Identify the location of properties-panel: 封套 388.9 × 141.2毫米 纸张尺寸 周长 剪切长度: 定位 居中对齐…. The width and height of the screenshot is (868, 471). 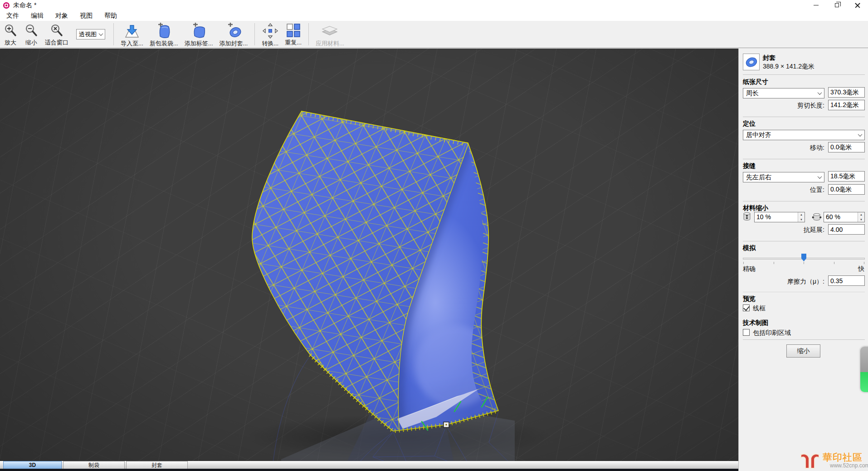
(803, 260).